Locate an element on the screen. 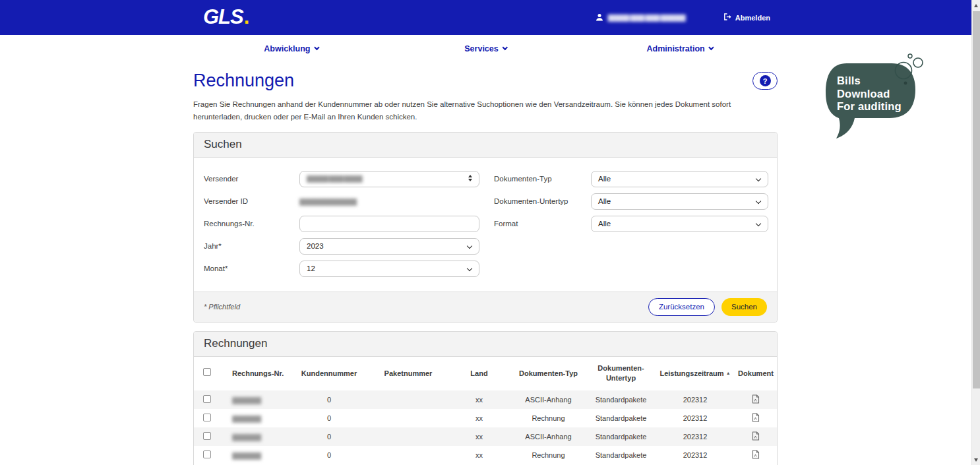 Image resolution: width=980 pixels, height=465 pixels. reset-button: Zurücksetzen is located at coordinates (682, 307).